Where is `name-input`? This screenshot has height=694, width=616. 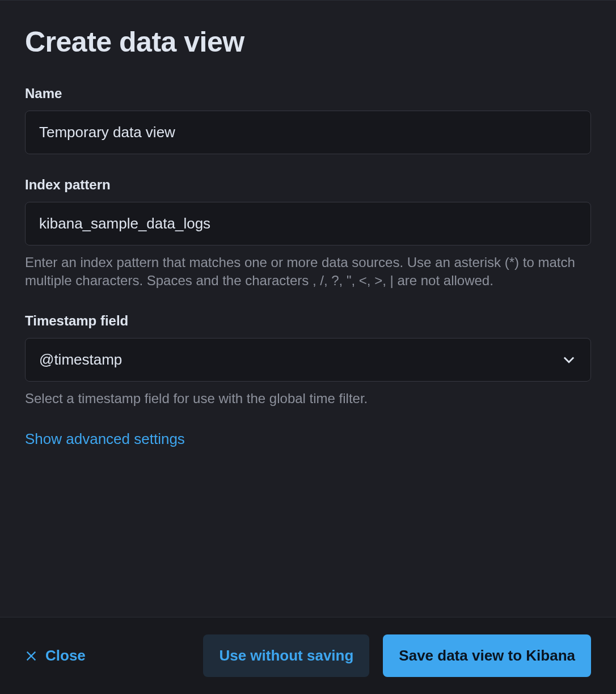
name-input is located at coordinates (308, 133).